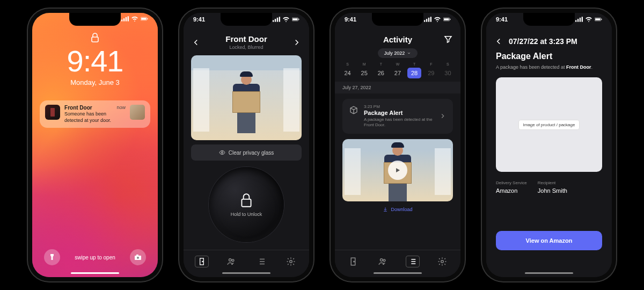  Describe the element at coordinates (246, 153) in the screenshot. I see `clear-privacy-glass-button: Clear privacy glass` at that location.